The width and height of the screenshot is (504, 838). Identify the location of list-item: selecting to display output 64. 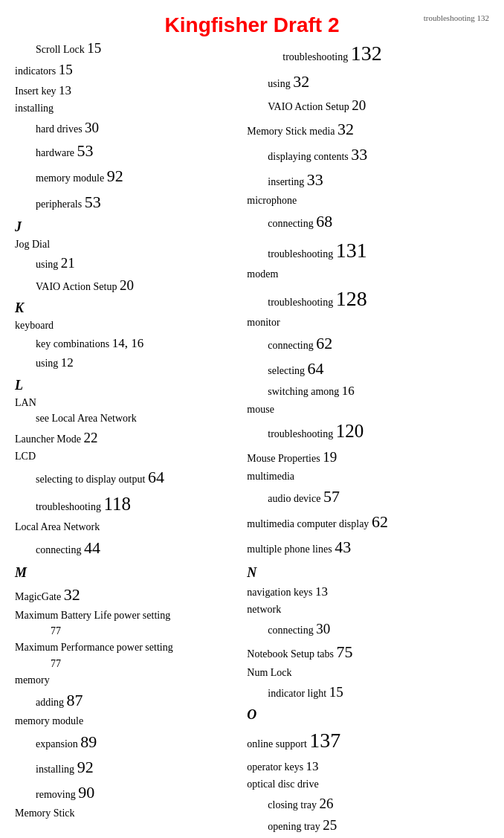
(124, 477).